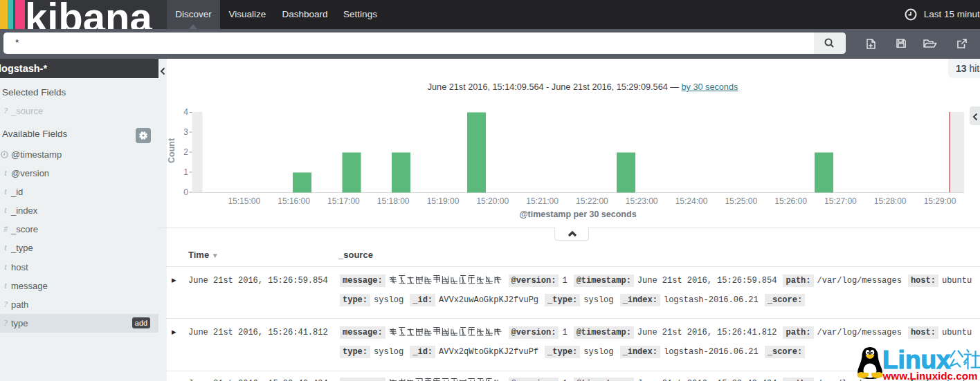 This screenshot has height=381, width=980. What do you see at coordinates (692, 201) in the screenshot?
I see `svg-text: 15:24:00` at bounding box center [692, 201].